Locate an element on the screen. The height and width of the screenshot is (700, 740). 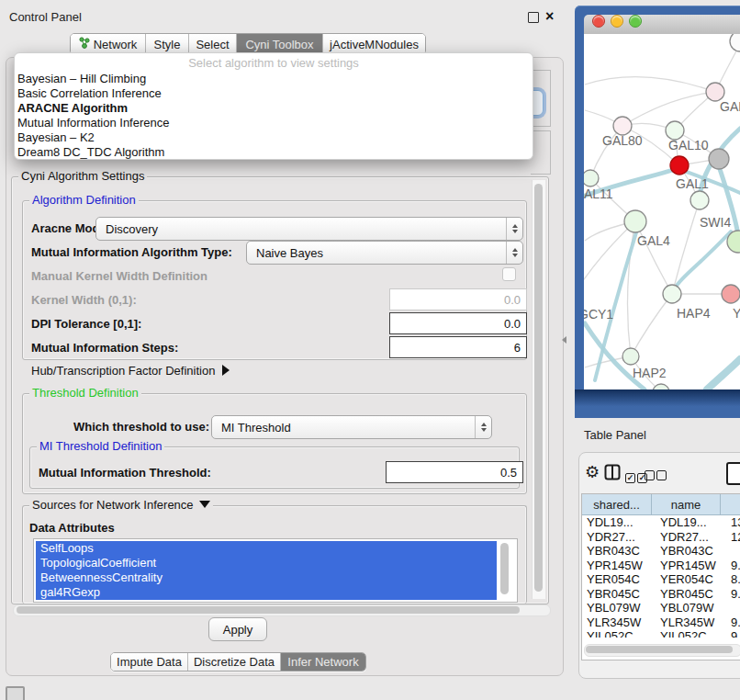
algorithm-option-dream8-dc-tdc-algorithm: Dream8 DC_TDC Algorithm is located at coordinates (274, 152).